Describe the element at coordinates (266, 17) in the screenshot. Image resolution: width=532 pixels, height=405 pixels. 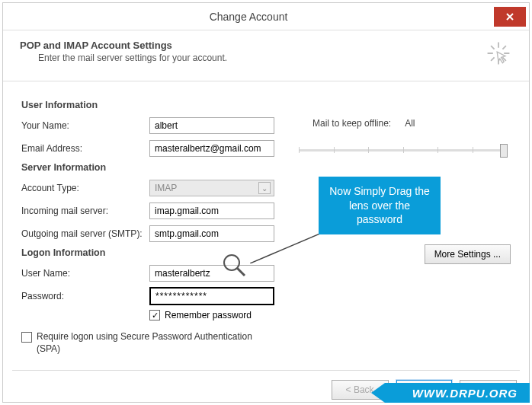
I see `titlebar: Change Account` at that location.